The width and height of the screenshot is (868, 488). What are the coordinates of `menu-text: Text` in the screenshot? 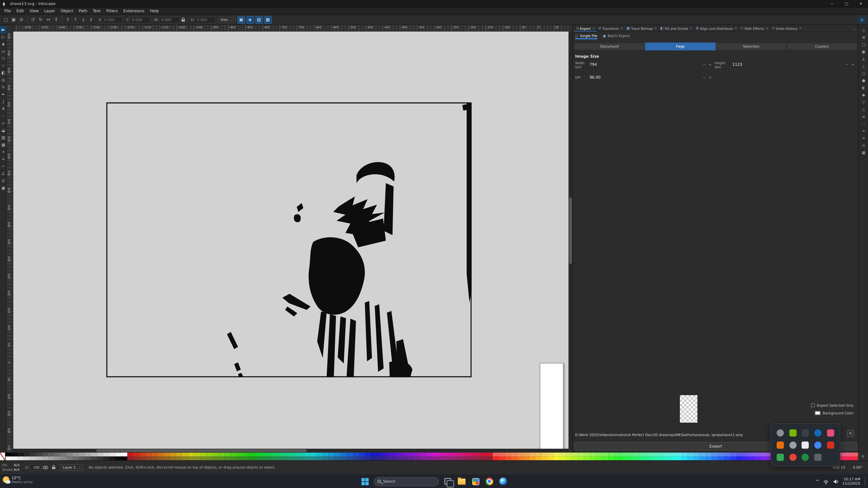 It's located at (97, 11).